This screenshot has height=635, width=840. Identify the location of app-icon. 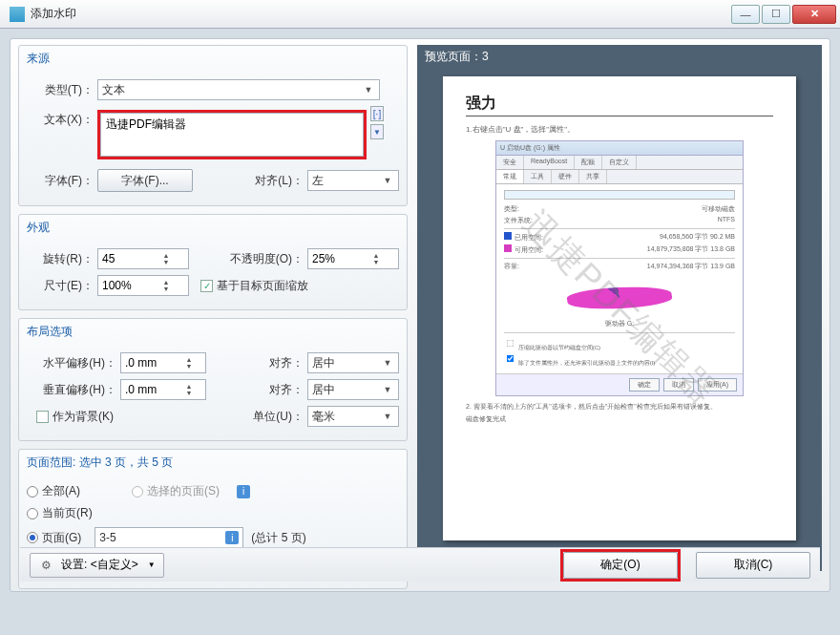
(17, 14).